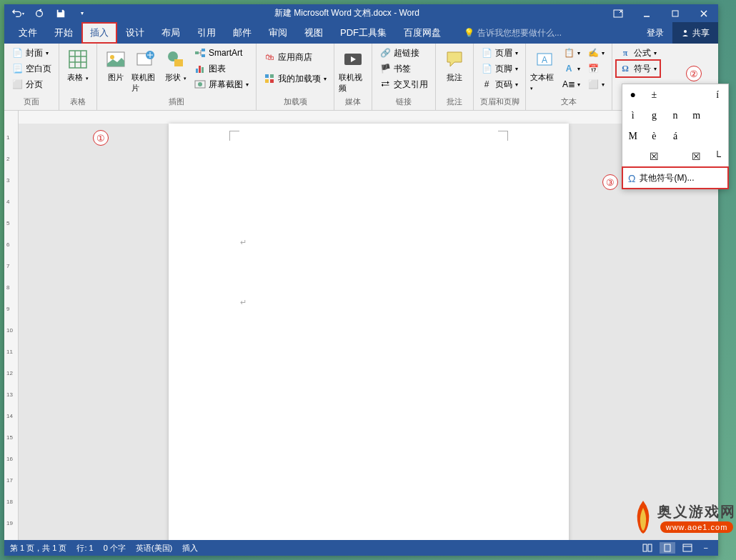 The width and height of the screenshot is (736, 560). Describe the element at coordinates (675, 136) in the screenshot. I see `symbol-cell: á` at that location.